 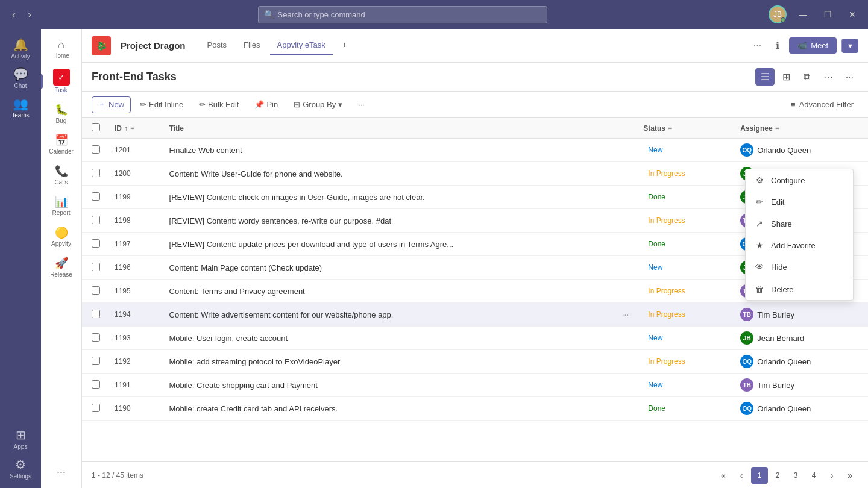 I want to click on last-page-button: », so click(x=850, y=475).